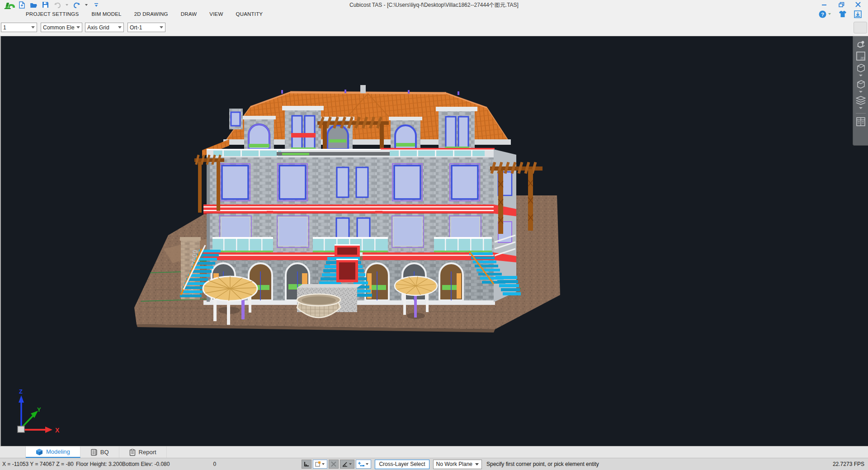 This screenshot has width=868, height=470. What do you see at coordinates (22, 5) in the screenshot?
I see `new-document-icon` at bounding box center [22, 5].